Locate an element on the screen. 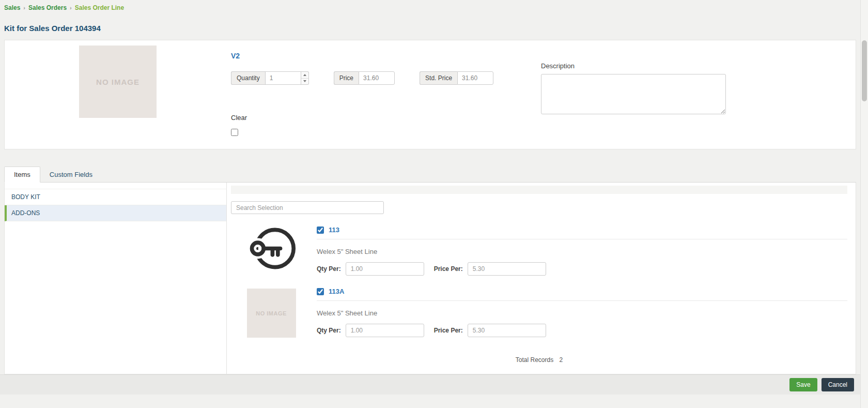  chevron-up-icon is located at coordinates (305, 75).